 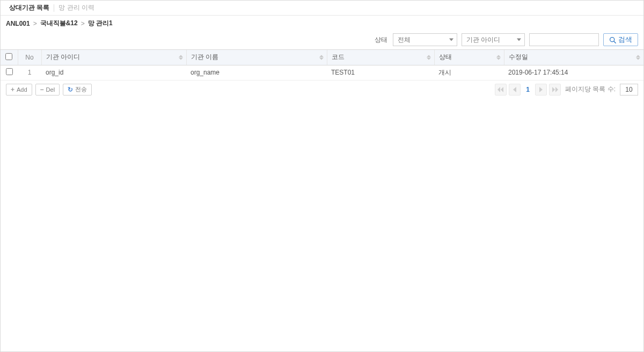 I want to click on cell-no: 1, so click(x=30, y=72).